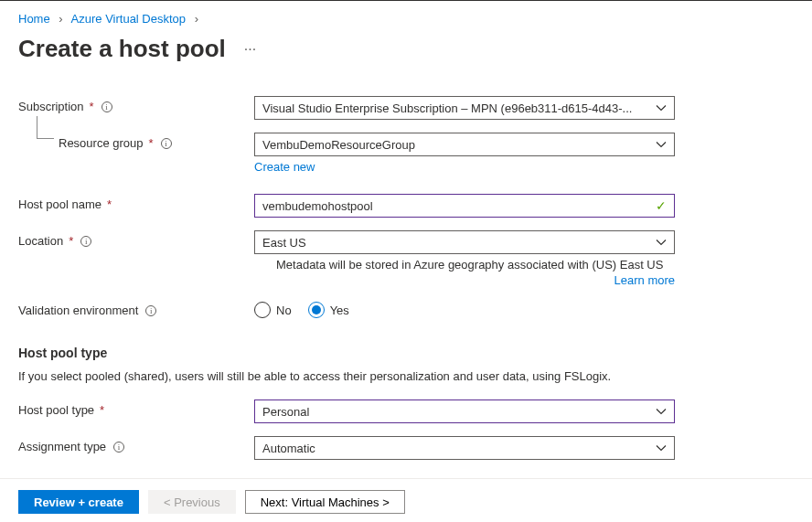  What do you see at coordinates (262, 310) in the screenshot?
I see `radio-icon` at bounding box center [262, 310].